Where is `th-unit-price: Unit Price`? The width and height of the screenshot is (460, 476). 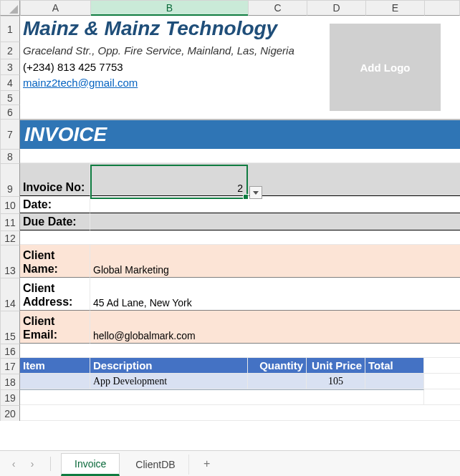
th-unit-price: Unit Price is located at coordinates (336, 366).